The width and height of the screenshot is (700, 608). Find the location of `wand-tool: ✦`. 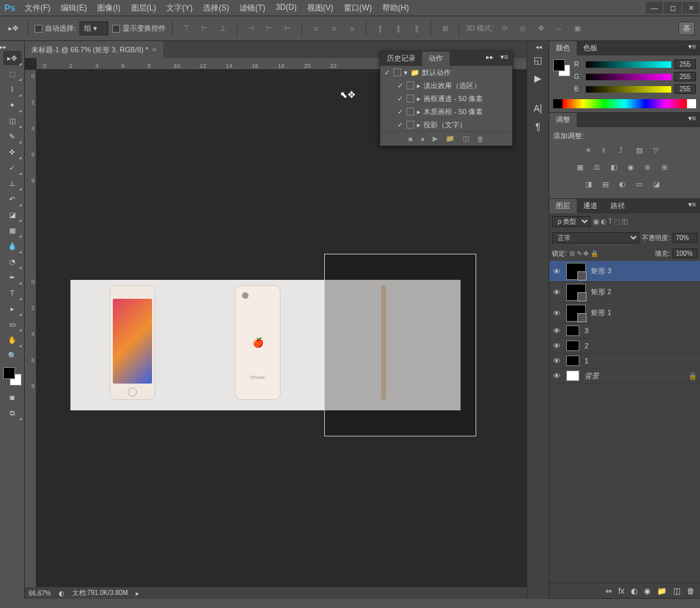

wand-tool: ✦ is located at coordinates (12, 105).